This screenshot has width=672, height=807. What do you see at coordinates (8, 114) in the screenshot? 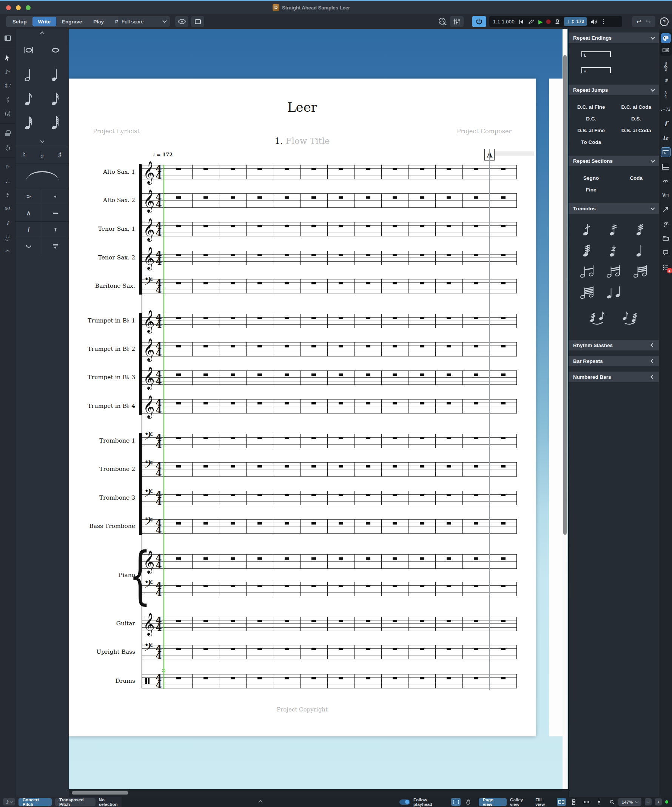
I see `chords-icon` at bounding box center [8, 114].